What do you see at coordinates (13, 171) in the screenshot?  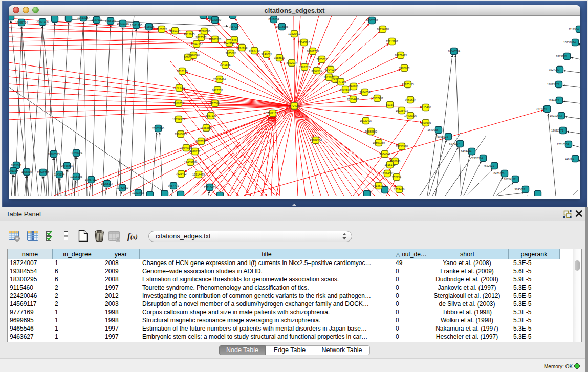 I see `svg-text: 391154` at bounding box center [13, 171].